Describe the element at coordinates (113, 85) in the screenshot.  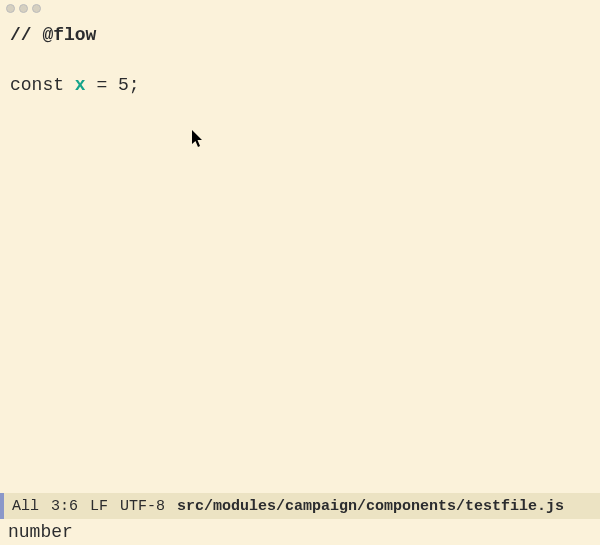
I see `rest-token: = 5;` at that location.